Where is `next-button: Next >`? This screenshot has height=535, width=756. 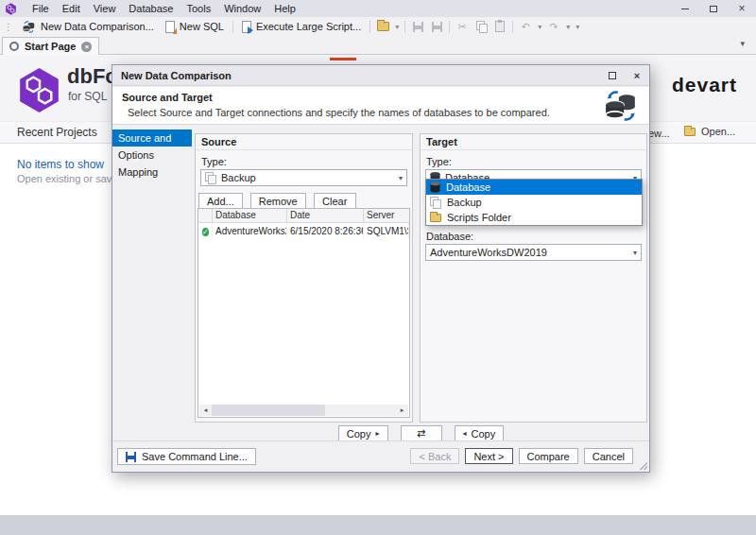 next-button: Next > is located at coordinates (489, 456).